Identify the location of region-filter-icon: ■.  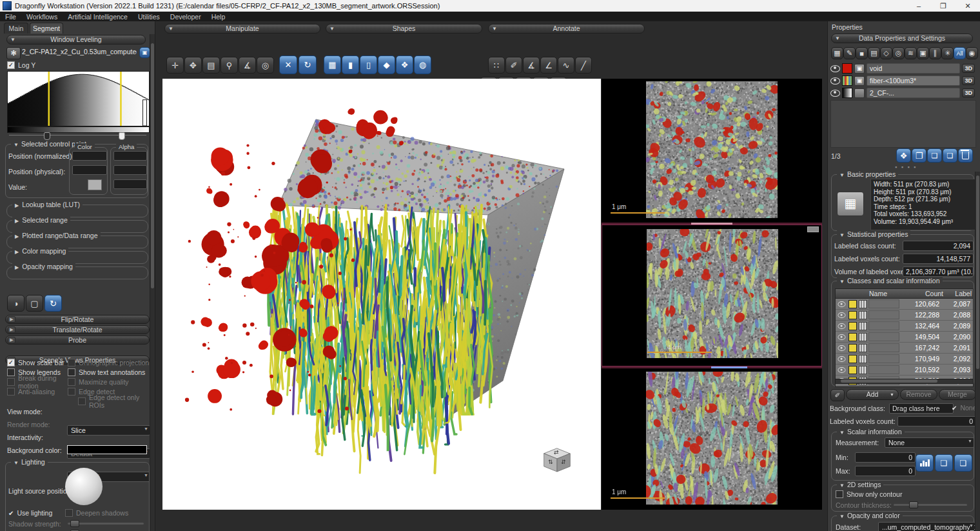
(861, 53).